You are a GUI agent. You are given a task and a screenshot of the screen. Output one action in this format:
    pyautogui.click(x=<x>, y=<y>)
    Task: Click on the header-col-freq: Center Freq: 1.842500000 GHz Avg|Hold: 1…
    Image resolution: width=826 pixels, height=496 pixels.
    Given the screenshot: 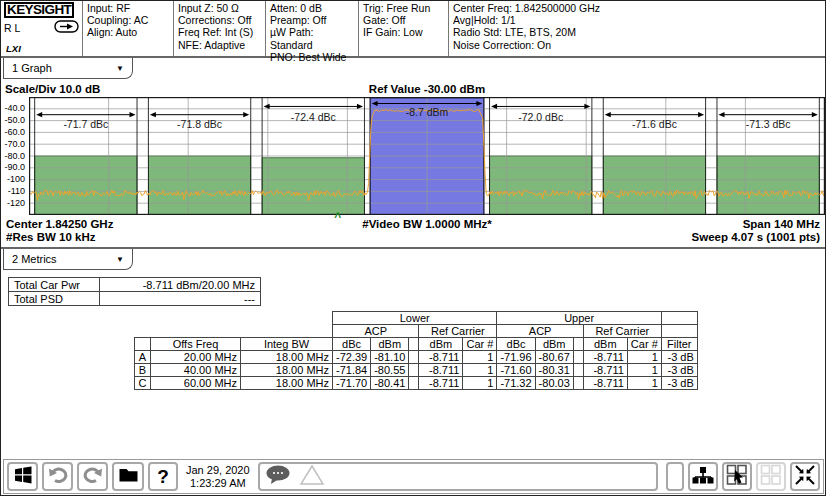 What is the action you would take?
    pyautogui.click(x=638, y=28)
    